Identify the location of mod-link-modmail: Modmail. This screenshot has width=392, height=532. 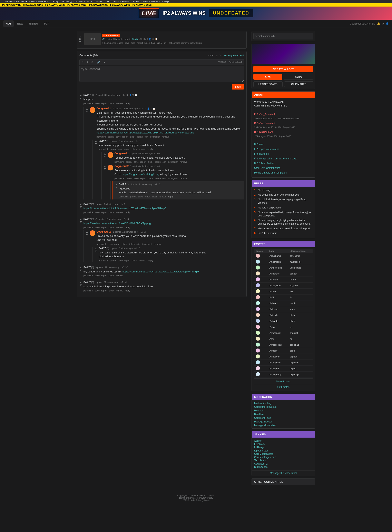
(283, 411).